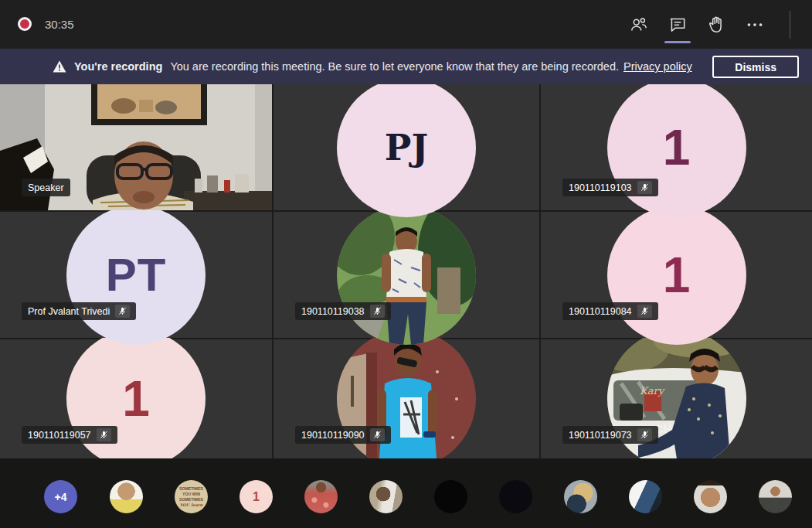 The width and height of the screenshot is (812, 528). I want to click on participant-name-pill: 190110119084, so click(610, 311).